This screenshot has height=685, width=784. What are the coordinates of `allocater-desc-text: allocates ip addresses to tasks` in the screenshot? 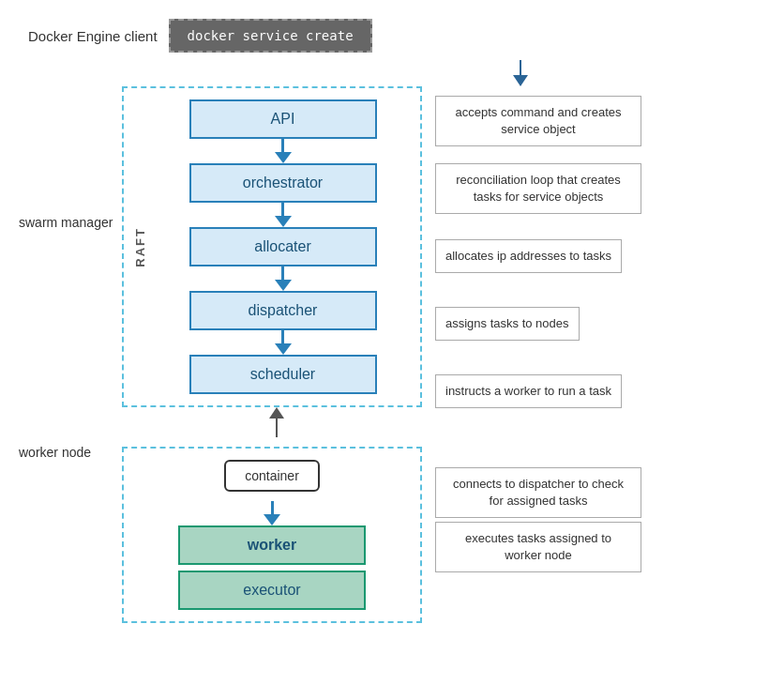 It's located at (529, 255).